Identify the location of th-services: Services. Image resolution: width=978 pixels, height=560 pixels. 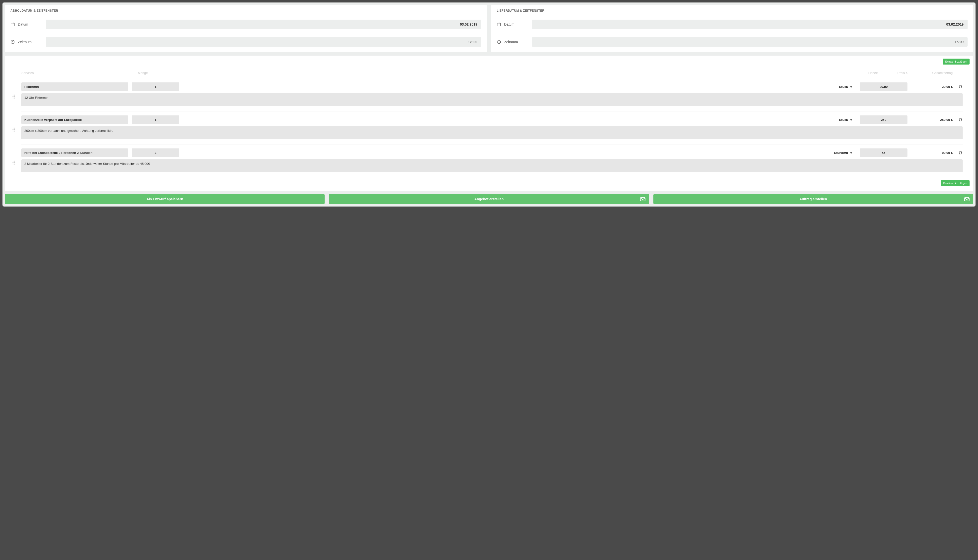
(75, 73).